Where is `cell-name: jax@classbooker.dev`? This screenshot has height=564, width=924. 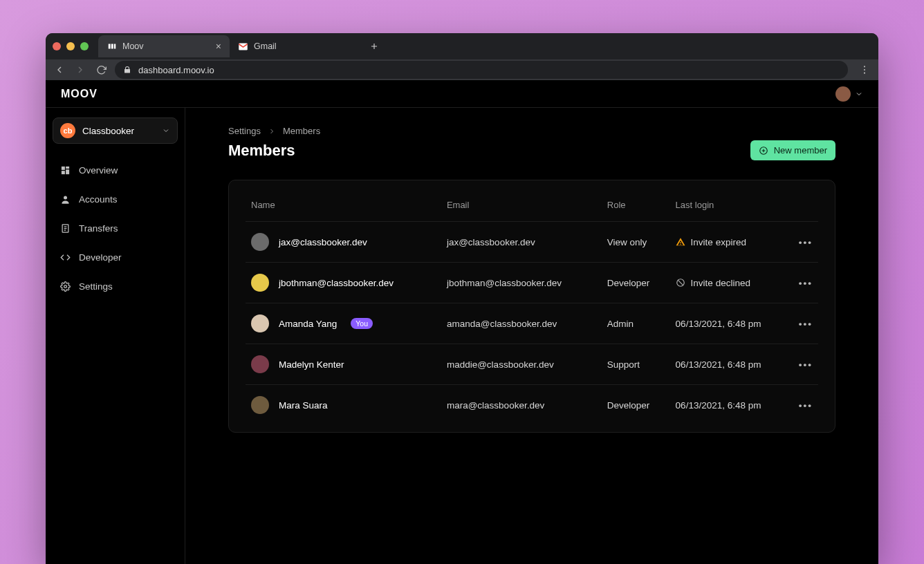
cell-name: jax@classbooker.dev is located at coordinates (343, 242).